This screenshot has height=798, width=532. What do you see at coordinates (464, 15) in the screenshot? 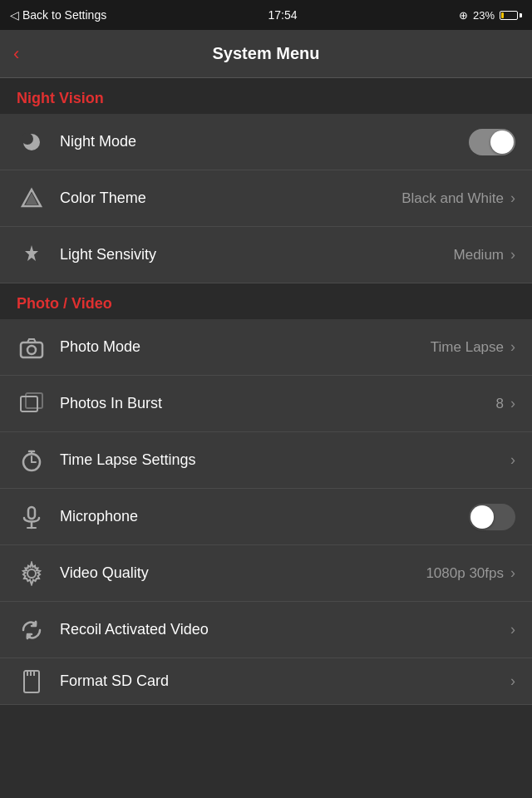
I see `network-icon: ⊕` at bounding box center [464, 15].